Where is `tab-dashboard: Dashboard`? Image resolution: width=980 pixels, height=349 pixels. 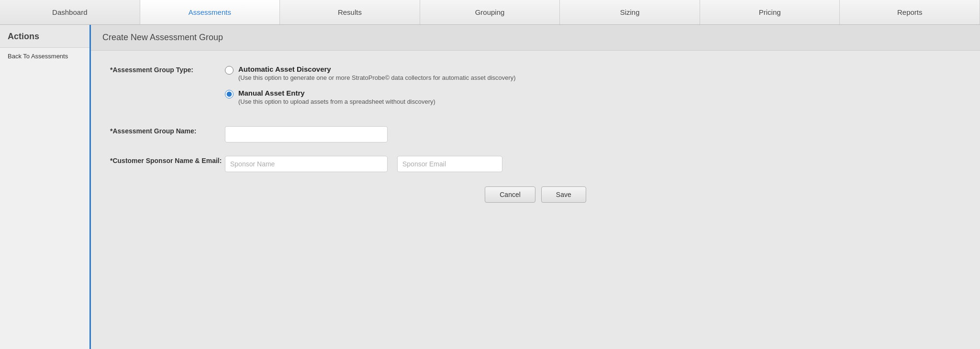
tab-dashboard: Dashboard is located at coordinates (70, 12).